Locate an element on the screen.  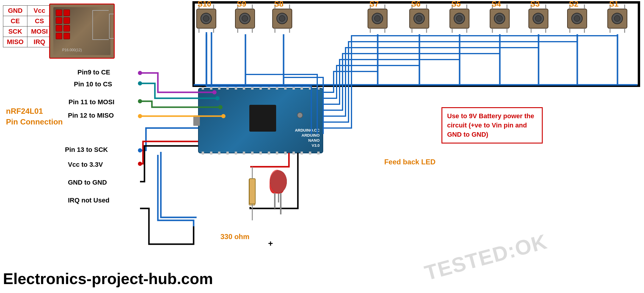
svg-text: S9 is located at coordinates (242, 4).